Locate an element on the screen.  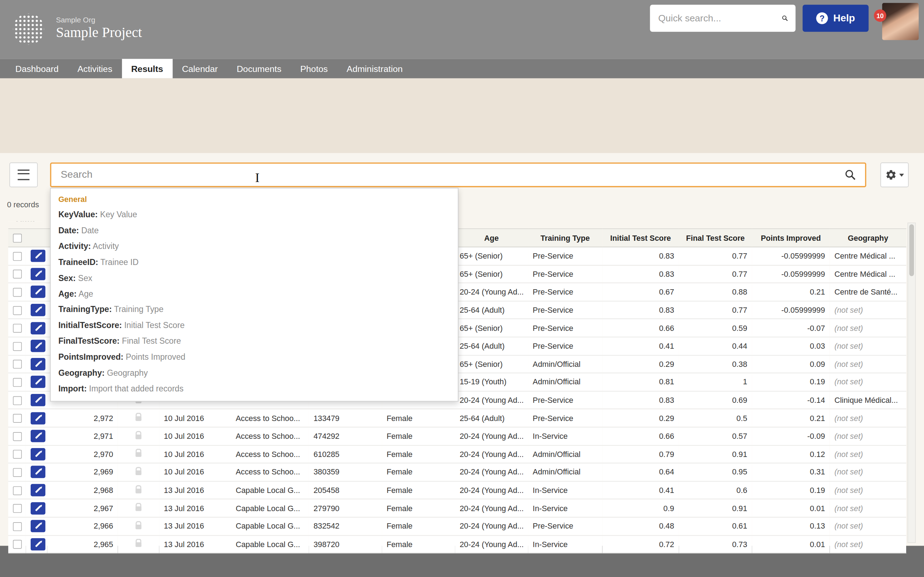
nav-item-photos: Photos is located at coordinates (314, 69).